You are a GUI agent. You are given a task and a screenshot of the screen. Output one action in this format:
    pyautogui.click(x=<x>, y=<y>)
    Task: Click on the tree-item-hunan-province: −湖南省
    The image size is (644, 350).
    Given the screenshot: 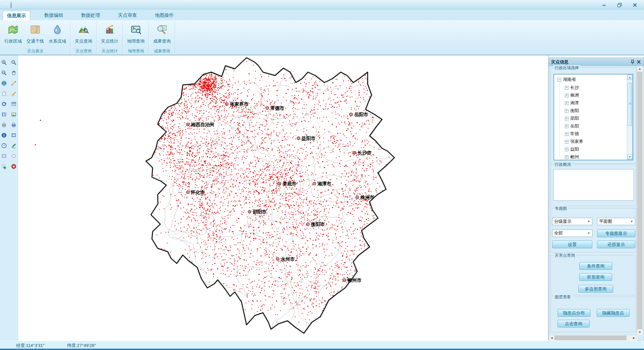 What is the action you would take?
    pyautogui.click(x=567, y=80)
    